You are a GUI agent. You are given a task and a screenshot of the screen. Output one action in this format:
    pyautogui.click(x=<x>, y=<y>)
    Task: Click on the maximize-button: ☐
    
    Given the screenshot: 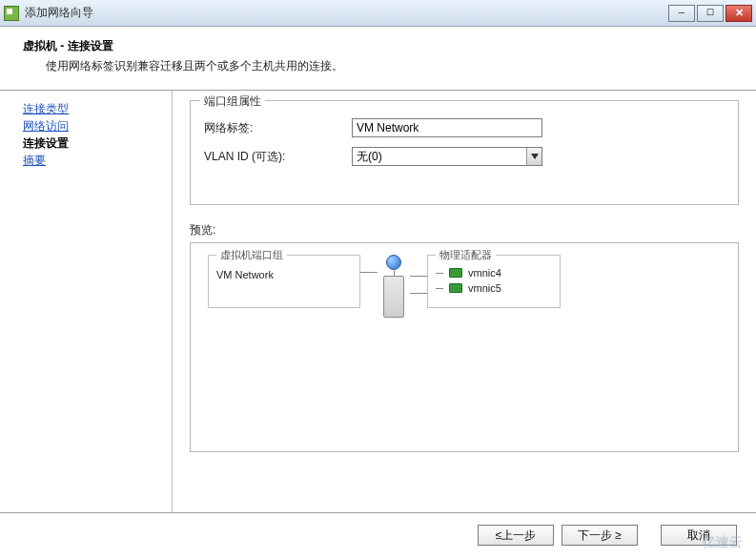 What is the action you would take?
    pyautogui.click(x=710, y=13)
    